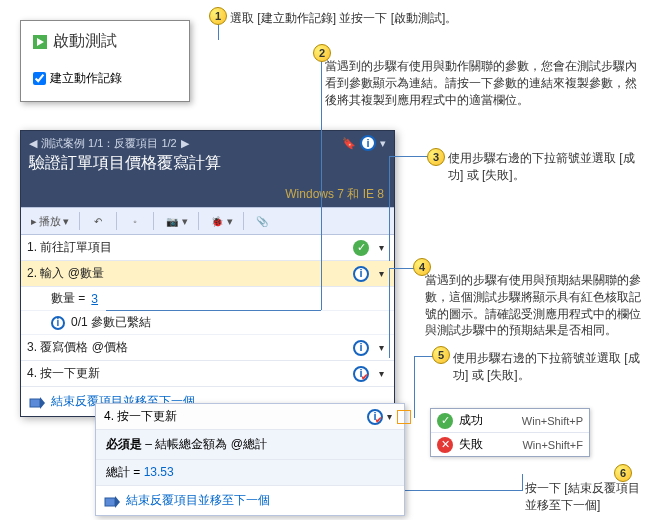 Image resolution: width=653 pixels, height=520 pixels. I want to click on callout-5-badge: 5, so click(441, 355).